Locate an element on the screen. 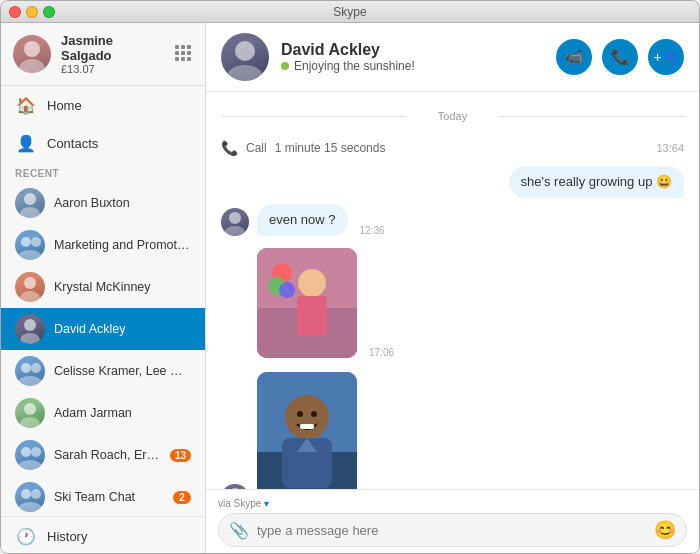 The height and width of the screenshot is (554, 700). contact-name: Marketing and Promotion is located at coordinates (122, 245).